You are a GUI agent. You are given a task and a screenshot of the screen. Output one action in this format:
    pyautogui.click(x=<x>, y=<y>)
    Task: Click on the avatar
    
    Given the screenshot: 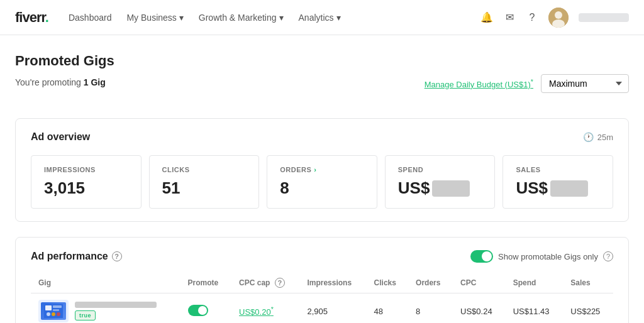 What is the action you would take?
    pyautogui.click(x=558, y=18)
    